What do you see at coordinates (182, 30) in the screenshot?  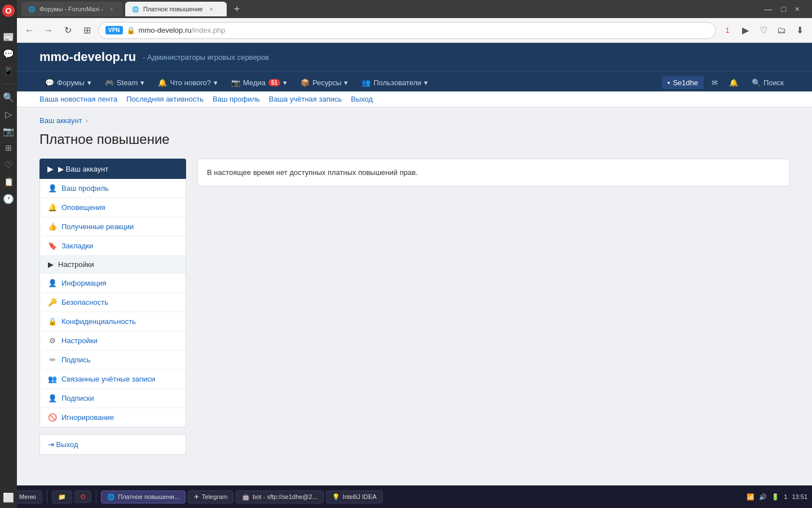 I see `address-text: mmo-develop.ru/index.php` at bounding box center [182, 30].